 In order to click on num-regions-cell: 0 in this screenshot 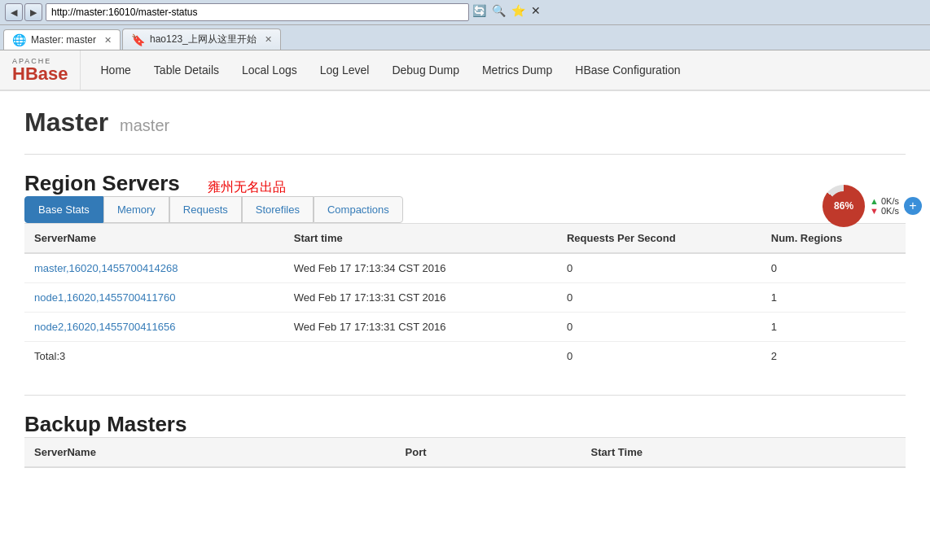, I will do `click(834, 269)`.